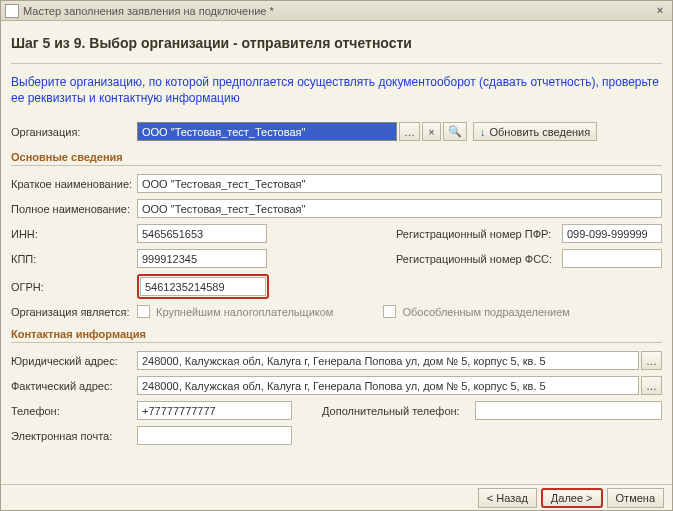 The image size is (673, 511). Describe the element at coordinates (336, 497) in the screenshot. I see `footer: < Назад Далее > Отмена` at that location.